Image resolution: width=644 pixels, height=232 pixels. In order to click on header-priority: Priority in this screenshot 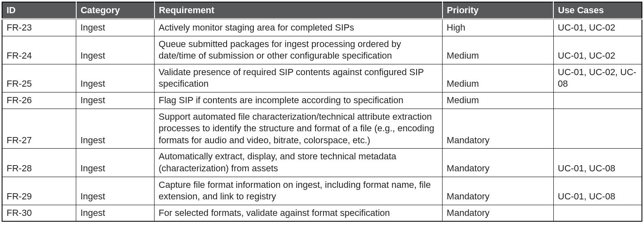, I will do `click(498, 11)`.